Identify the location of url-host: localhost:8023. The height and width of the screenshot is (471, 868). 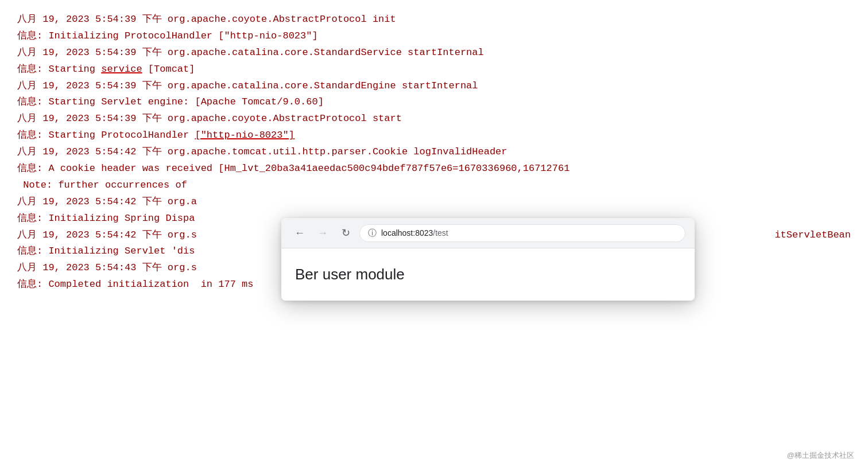
(407, 233).